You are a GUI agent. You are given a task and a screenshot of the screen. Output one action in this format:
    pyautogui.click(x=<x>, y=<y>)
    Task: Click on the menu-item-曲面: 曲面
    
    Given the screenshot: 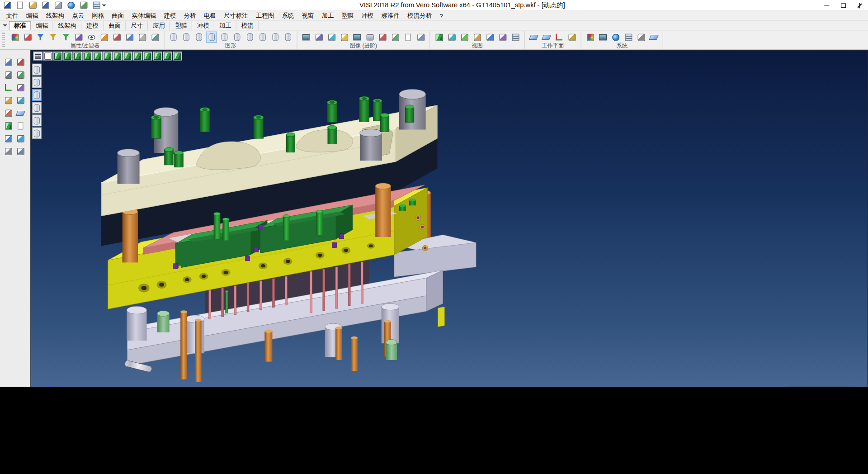 What is the action you would take?
    pyautogui.click(x=118, y=16)
    